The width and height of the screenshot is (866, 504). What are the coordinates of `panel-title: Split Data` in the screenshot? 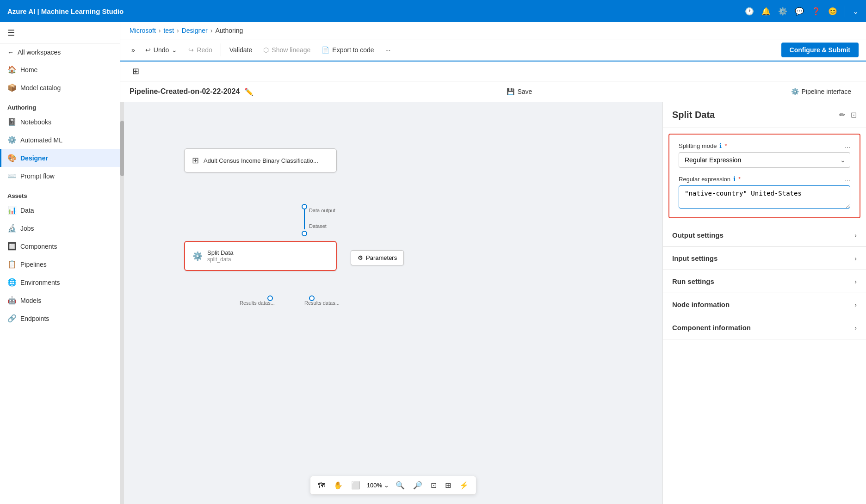 It's located at (693, 115).